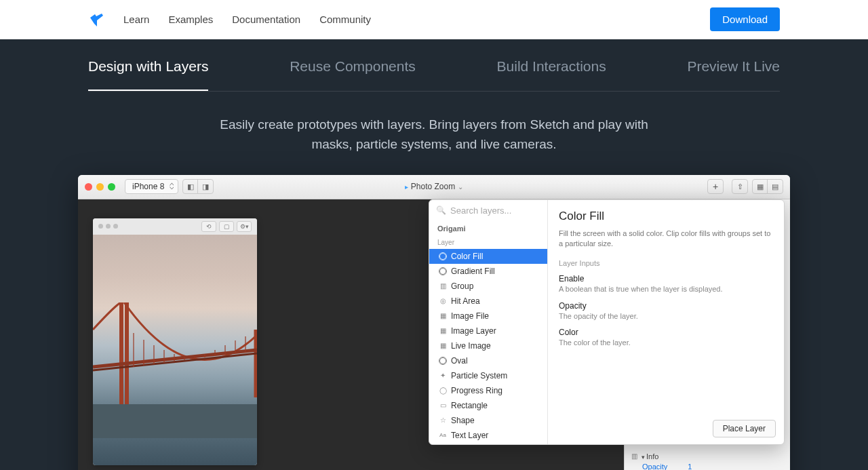 This screenshot has height=470, width=868. What do you see at coordinates (443, 376) in the screenshot?
I see `spark-icon` at bounding box center [443, 376].